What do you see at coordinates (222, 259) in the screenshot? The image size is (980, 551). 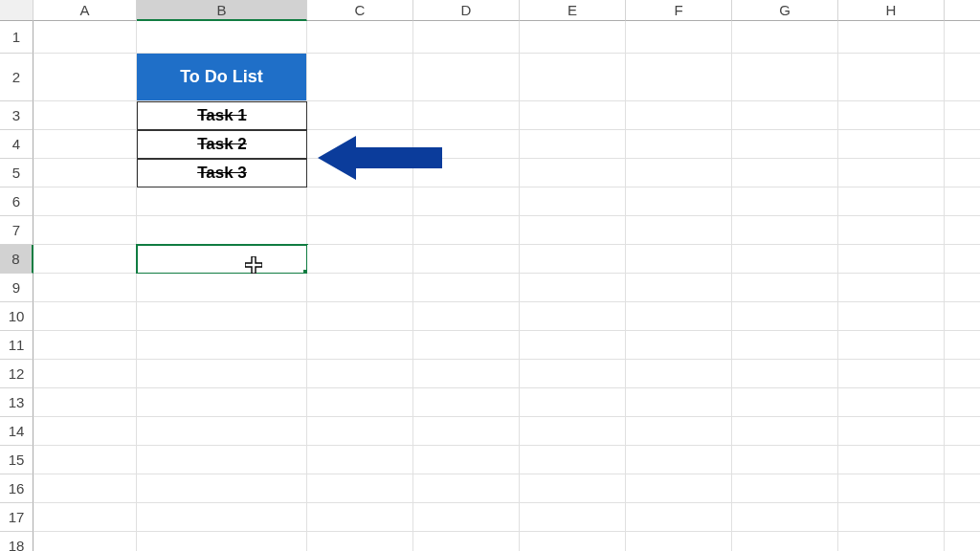 I see `cell-B8` at bounding box center [222, 259].